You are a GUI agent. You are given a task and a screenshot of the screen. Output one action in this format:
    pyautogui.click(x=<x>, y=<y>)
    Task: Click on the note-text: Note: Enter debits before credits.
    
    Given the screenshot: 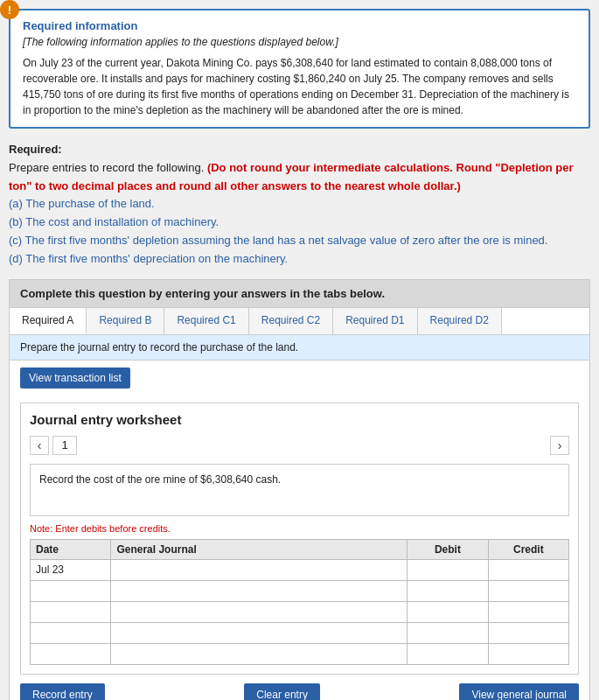 What is the action you would take?
    pyautogui.click(x=299, y=528)
    